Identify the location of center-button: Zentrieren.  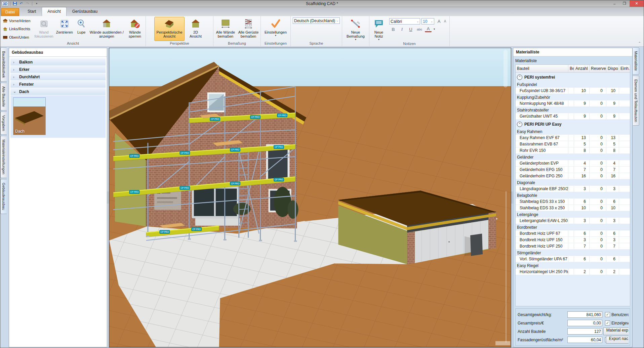
(65, 29).